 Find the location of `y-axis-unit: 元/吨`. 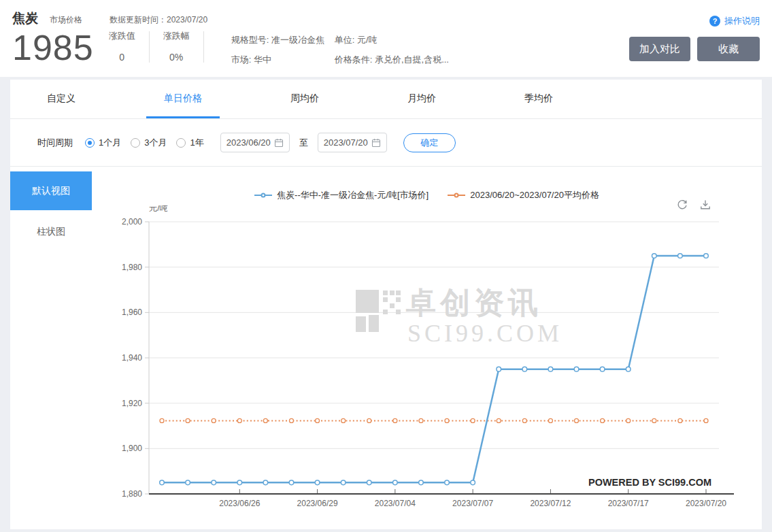

y-axis-unit: 元/吨 is located at coordinates (158, 210).